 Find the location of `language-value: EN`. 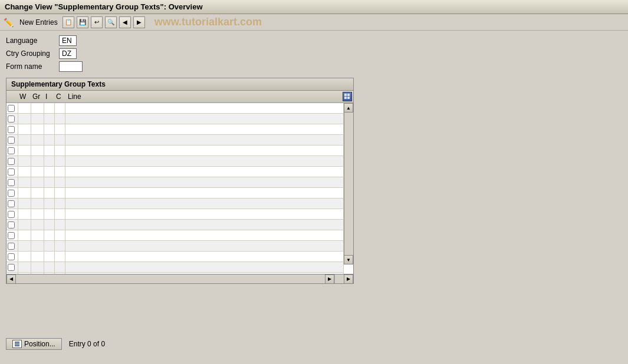

language-value: EN is located at coordinates (68, 41).